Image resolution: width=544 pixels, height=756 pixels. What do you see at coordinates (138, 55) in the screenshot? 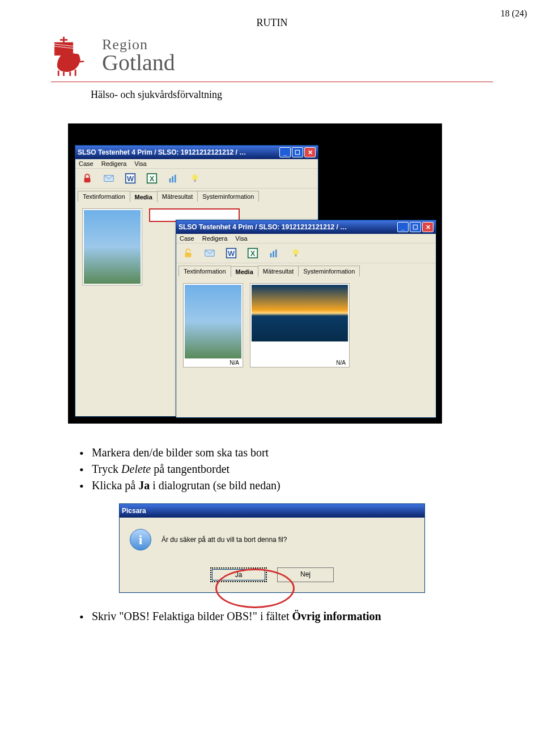
I see `logo-text: Region Gotland` at bounding box center [138, 55].